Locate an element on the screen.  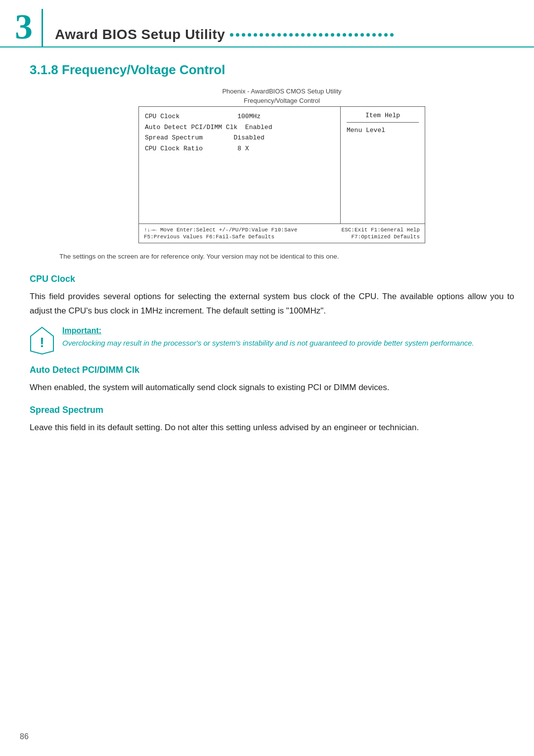
bios-box: CPU Clock 100MHz Auto Detect PCI/DIMM Cl… is located at coordinates (282, 175).